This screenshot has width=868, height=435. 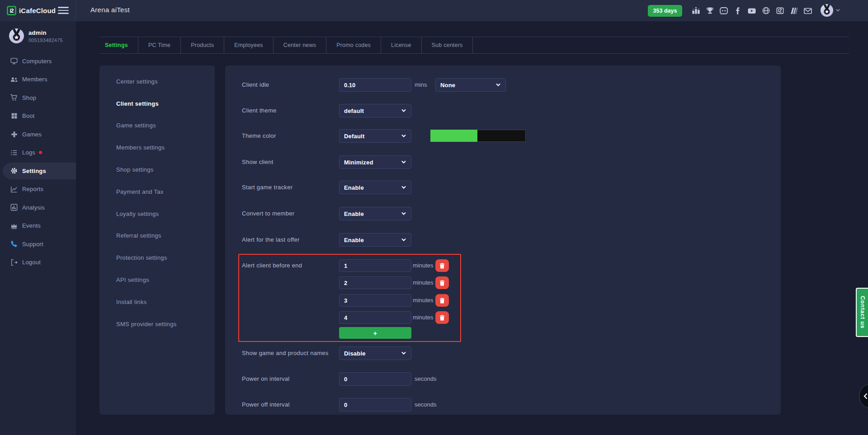 What do you see at coordinates (267, 187) in the screenshot?
I see `field-label: Start game tracker` at bounding box center [267, 187].